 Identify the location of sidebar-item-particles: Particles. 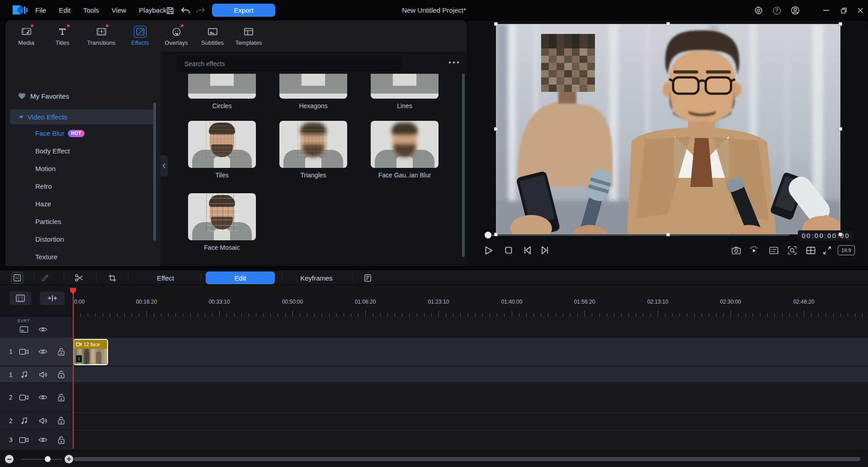
(48, 222).